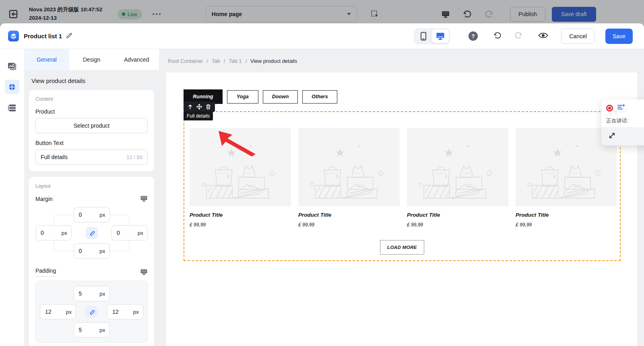 Image resolution: width=644 pixels, height=346 pixels. What do you see at coordinates (423, 36) in the screenshot?
I see `mobile-view-toggle` at bounding box center [423, 36].